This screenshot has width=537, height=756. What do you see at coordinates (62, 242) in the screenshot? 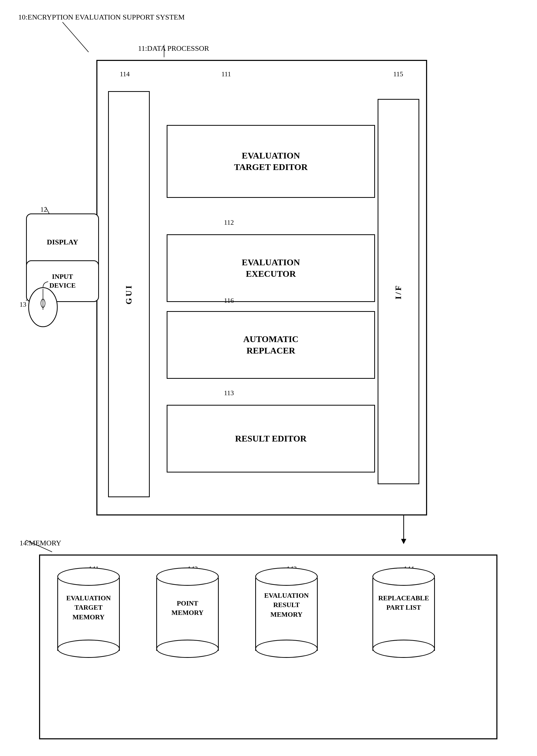
I see `display-label: DISPLAY` at bounding box center [62, 242].